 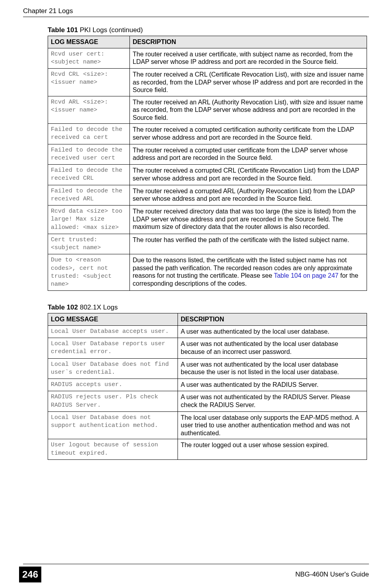 What do you see at coordinates (207, 244) in the screenshot?
I see `table-row: Cert trusted: <subject name> The router …` at bounding box center [207, 244].